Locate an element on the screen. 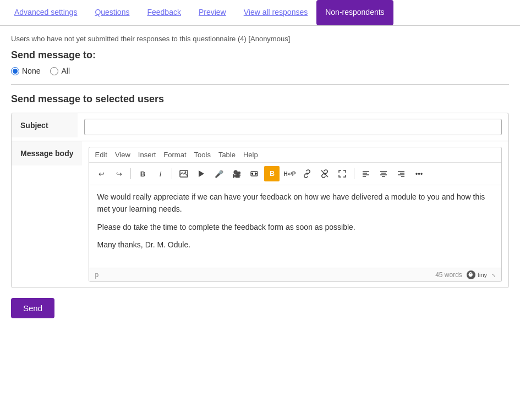 The width and height of the screenshot is (520, 420). tabs-bar: Advanced settingsQuestionsFeedbackPrevie… is located at coordinates (260, 13).